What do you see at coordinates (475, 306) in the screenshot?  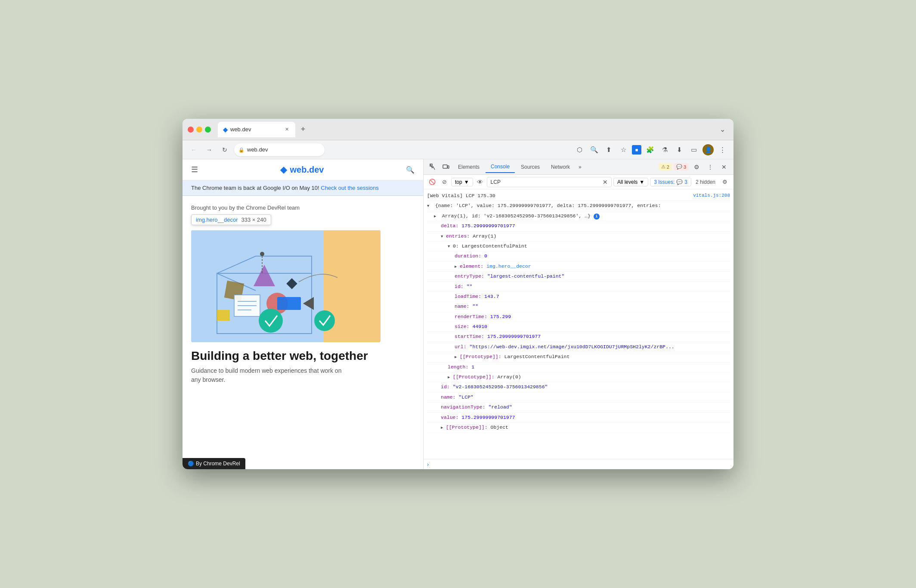 I see `name-value: ""` at bounding box center [475, 306].